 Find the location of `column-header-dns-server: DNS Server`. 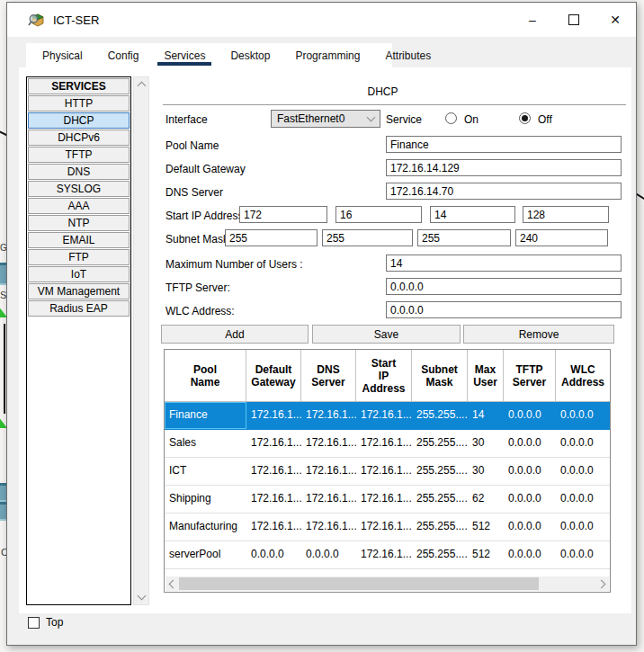

column-header-dns-server: DNS Server is located at coordinates (329, 376).